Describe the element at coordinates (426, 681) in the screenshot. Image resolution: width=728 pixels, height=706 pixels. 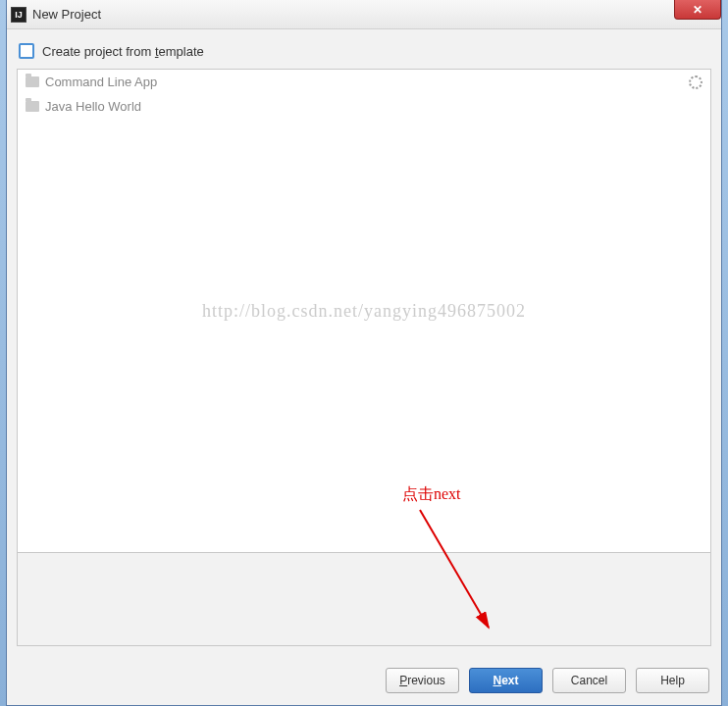
I see `btn-label: revious` at that location.